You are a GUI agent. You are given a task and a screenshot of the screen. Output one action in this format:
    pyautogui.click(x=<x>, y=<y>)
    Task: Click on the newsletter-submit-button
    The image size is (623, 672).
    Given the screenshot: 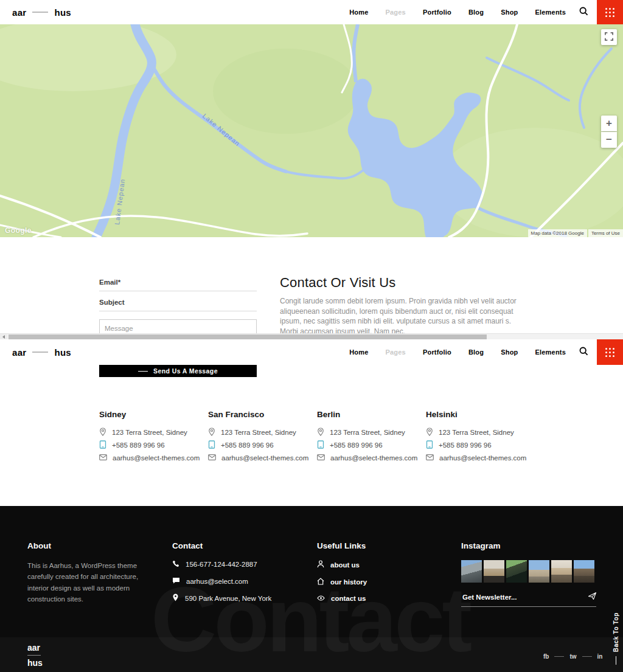 What is the action you would take?
    pyautogui.click(x=593, y=597)
    